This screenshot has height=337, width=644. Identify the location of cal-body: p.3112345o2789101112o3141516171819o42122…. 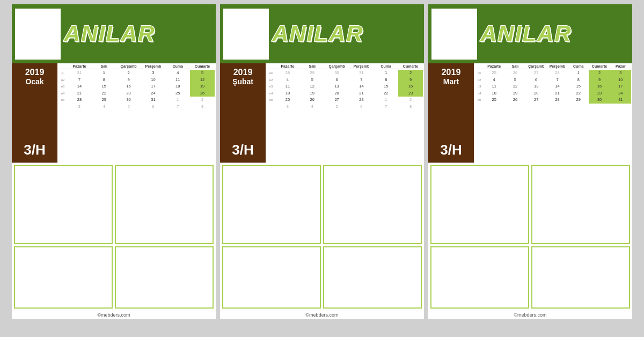
(136, 90).